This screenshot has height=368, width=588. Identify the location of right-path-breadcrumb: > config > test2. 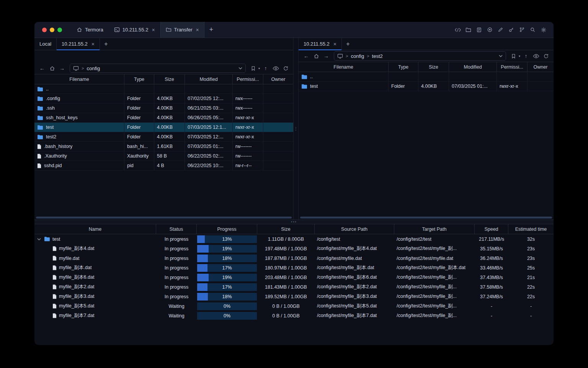
(420, 56).